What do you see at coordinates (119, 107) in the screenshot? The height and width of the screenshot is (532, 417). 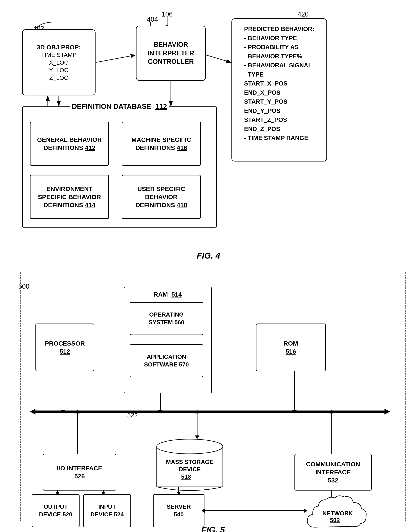 I see `defdb-label: DEFINITION DATABASE 112` at bounding box center [119, 107].